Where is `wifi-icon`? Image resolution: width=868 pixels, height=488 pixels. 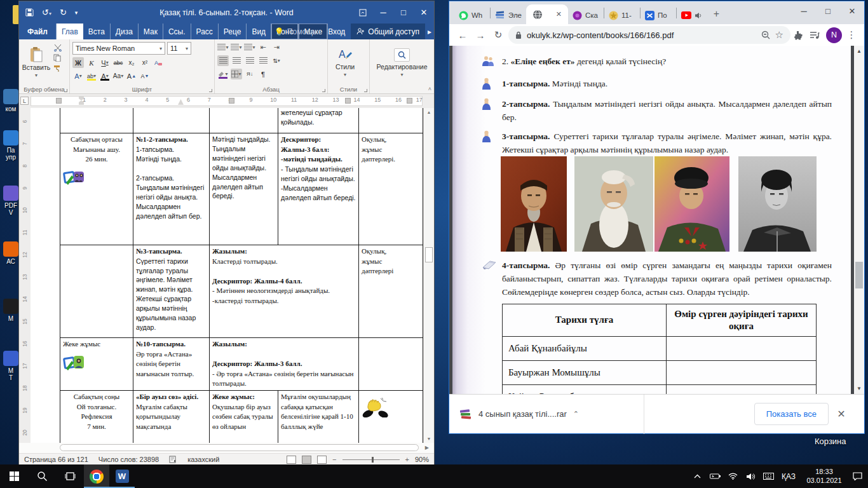
wifi-icon is located at coordinates (733, 477).